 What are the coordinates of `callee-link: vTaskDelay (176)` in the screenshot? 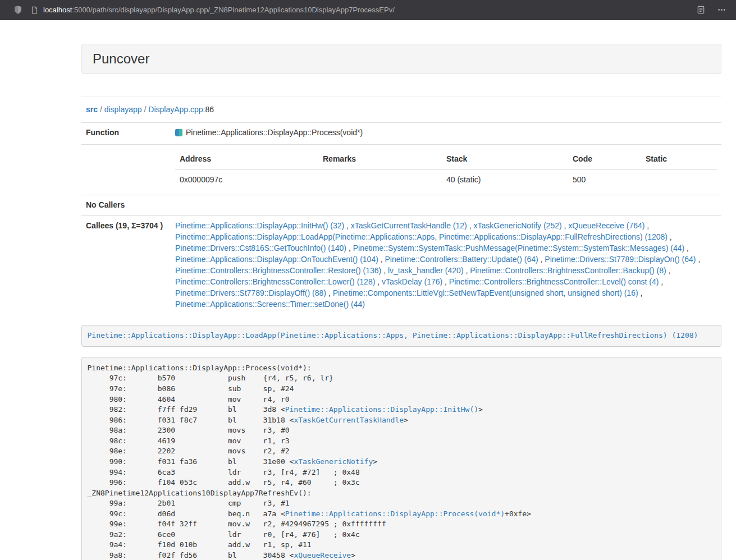 It's located at (412, 282).